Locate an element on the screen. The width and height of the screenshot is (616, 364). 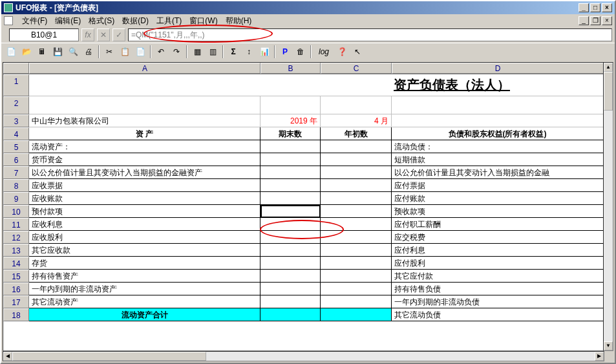
cell: 一年内到期的非流动负债 is located at coordinates (498, 302).